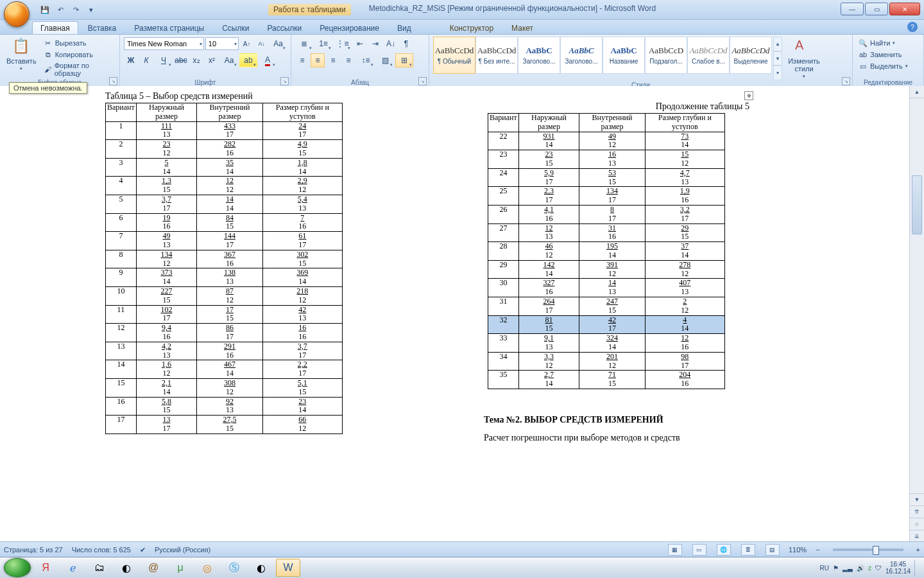  What do you see at coordinates (235, 28) in the screenshot?
I see `tab-references: Ссылки` at bounding box center [235, 28].